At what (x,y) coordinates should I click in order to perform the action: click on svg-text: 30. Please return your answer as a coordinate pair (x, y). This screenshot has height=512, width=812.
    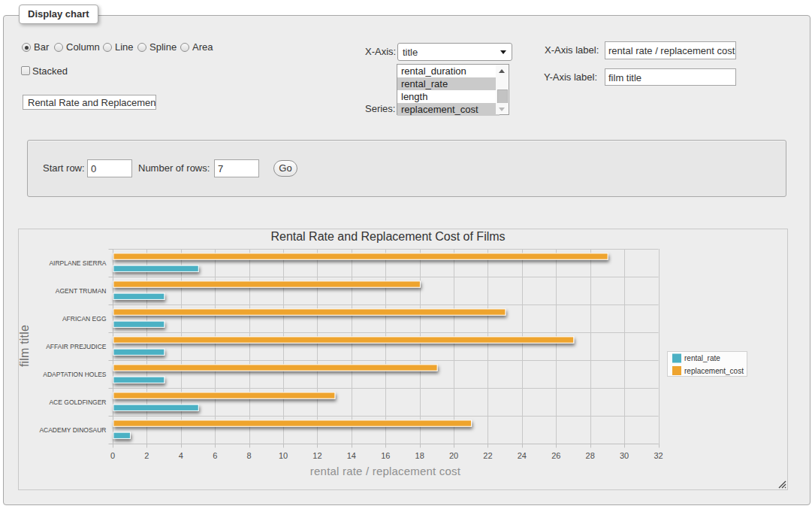
    Looking at the image, I should click on (624, 456).